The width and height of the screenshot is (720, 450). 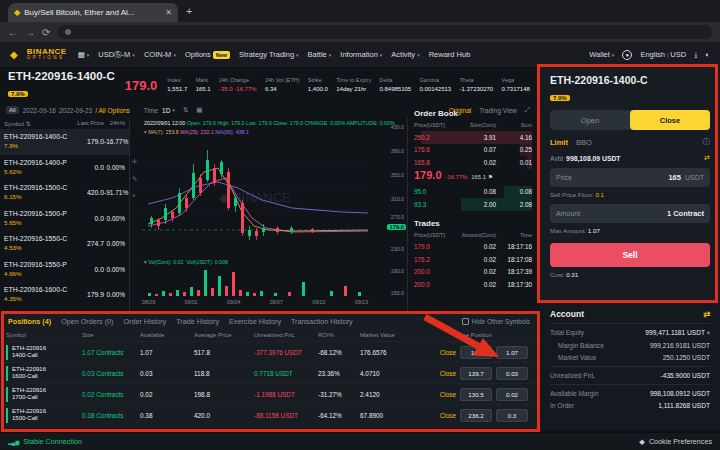 I want to click on info-icon: ⓘ, so click(x=655, y=142).